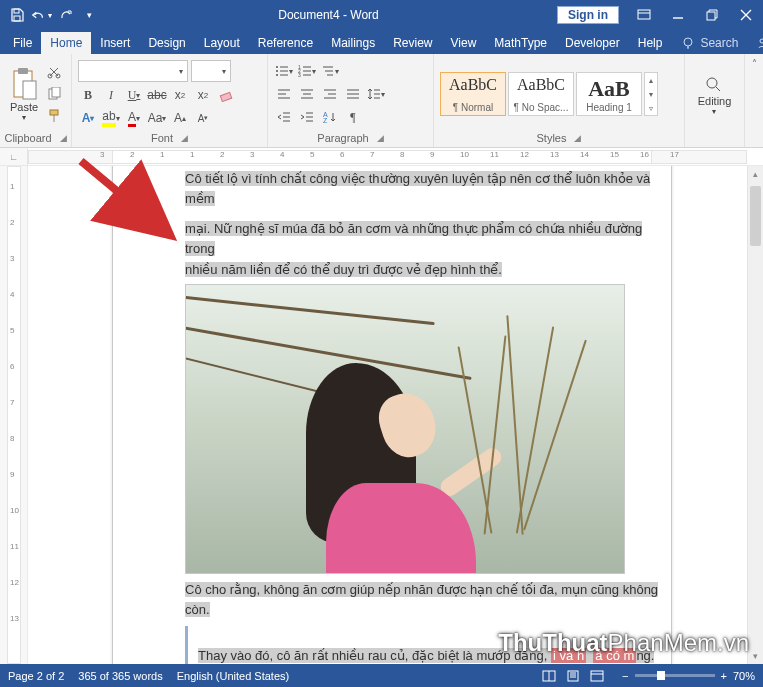 Image resolution: width=763 pixels, height=687 pixels. What do you see at coordinates (24, 94) in the screenshot?
I see `paste-button: Paste ▾` at bounding box center [24, 94].